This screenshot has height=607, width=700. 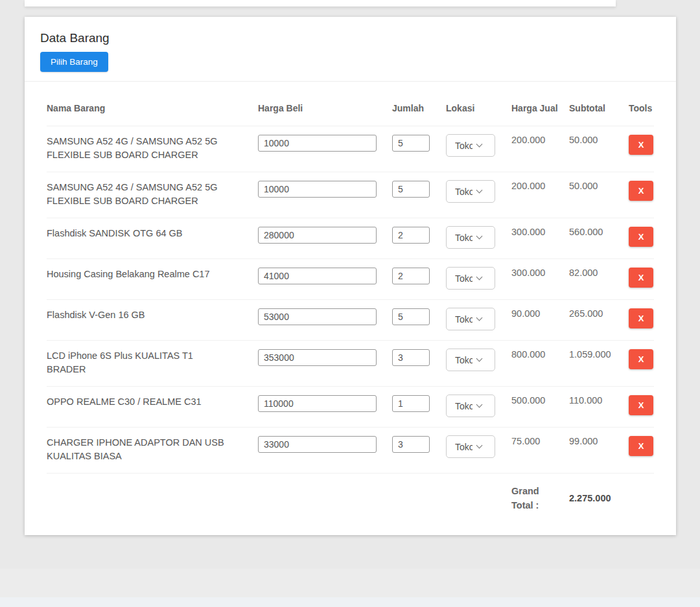 I want to click on subtotal-value: 110.000, so click(x=586, y=400).